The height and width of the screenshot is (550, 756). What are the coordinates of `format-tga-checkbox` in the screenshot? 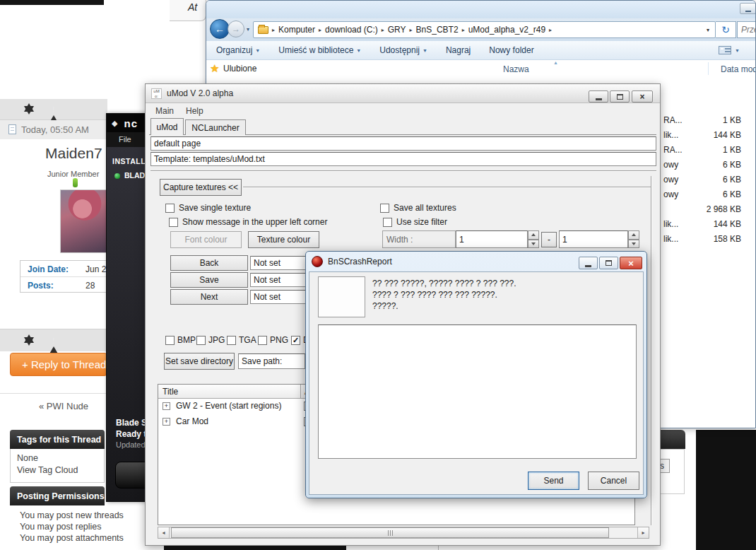 It's located at (232, 341).